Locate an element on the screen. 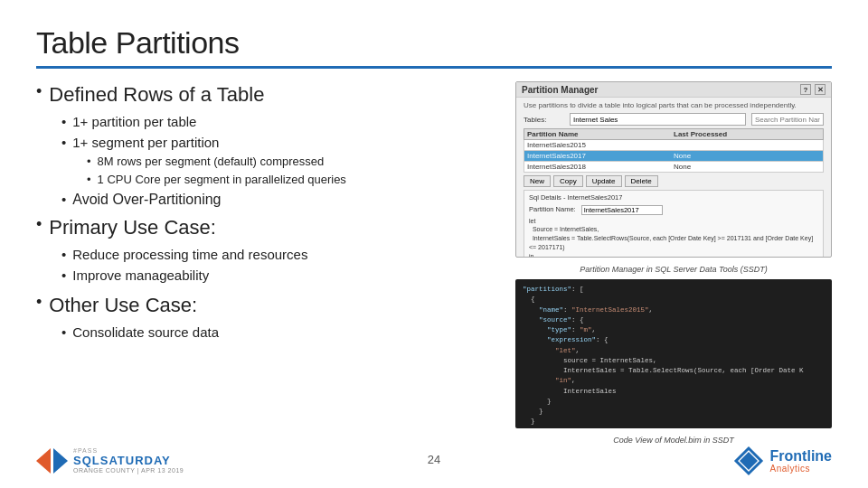 Image resolution: width=868 pixels, height=488 pixels. code-name-val: "InternetSales2015" is located at coordinates (610, 310).